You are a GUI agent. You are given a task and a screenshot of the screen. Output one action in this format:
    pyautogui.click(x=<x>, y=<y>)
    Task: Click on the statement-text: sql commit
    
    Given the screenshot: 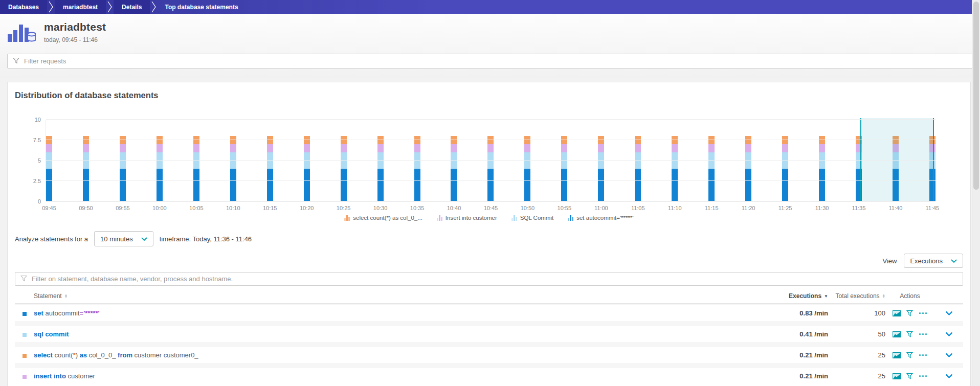 What is the action you would take?
    pyautogui.click(x=398, y=334)
    